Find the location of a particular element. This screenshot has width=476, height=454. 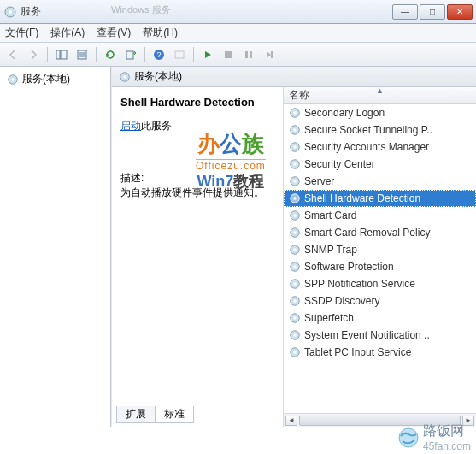

service-row: Tablet PC Input Service is located at coordinates (379, 352).